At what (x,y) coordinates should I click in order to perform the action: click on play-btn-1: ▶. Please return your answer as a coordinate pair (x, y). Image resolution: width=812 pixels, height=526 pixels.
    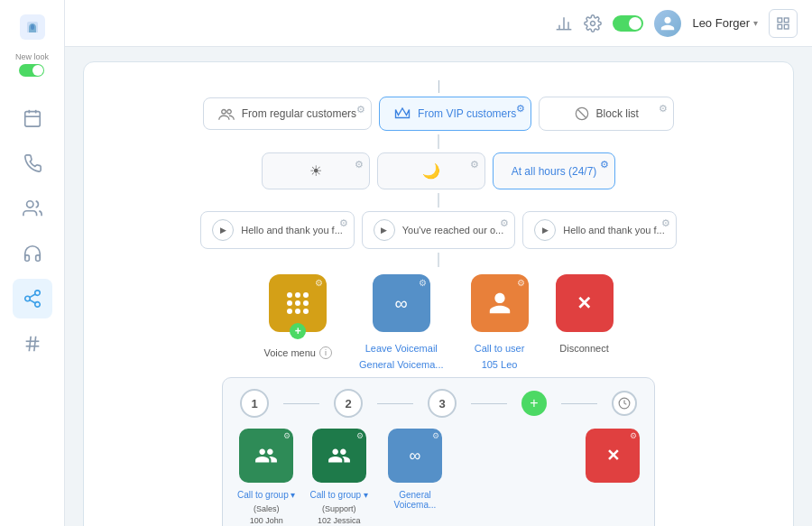
    Looking at the image, I should click on (223, 230).